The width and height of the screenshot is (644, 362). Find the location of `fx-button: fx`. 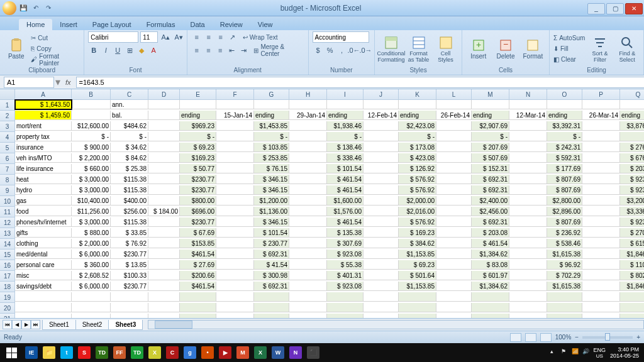

fx-button: fx is located at coordinates (68, 82).